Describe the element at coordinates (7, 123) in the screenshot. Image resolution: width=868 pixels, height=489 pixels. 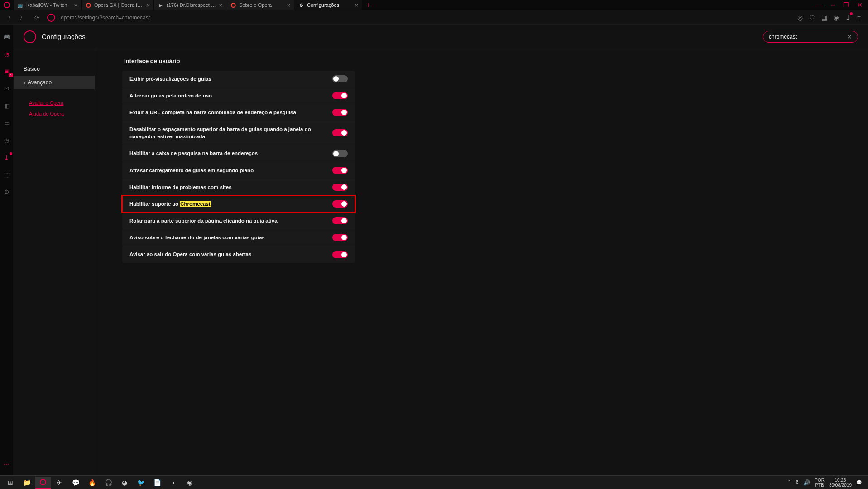
I see `workspaces-icon: ▭` at that location.